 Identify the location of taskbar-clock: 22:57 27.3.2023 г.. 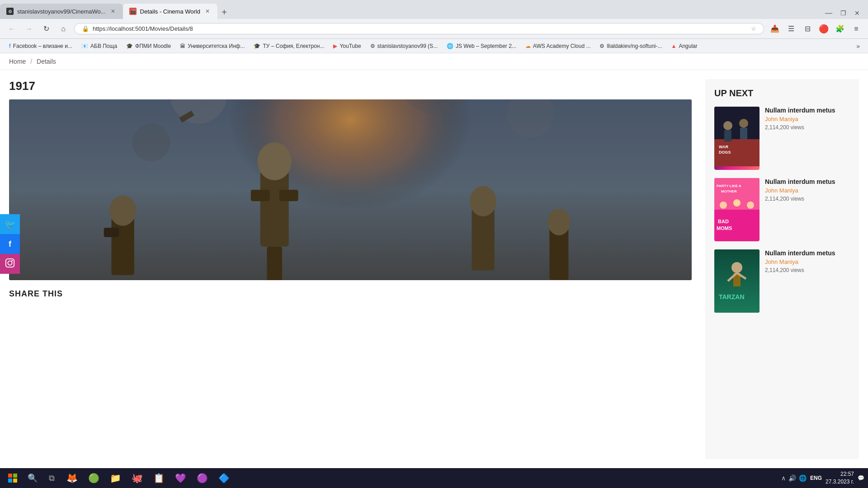
(840, 478).